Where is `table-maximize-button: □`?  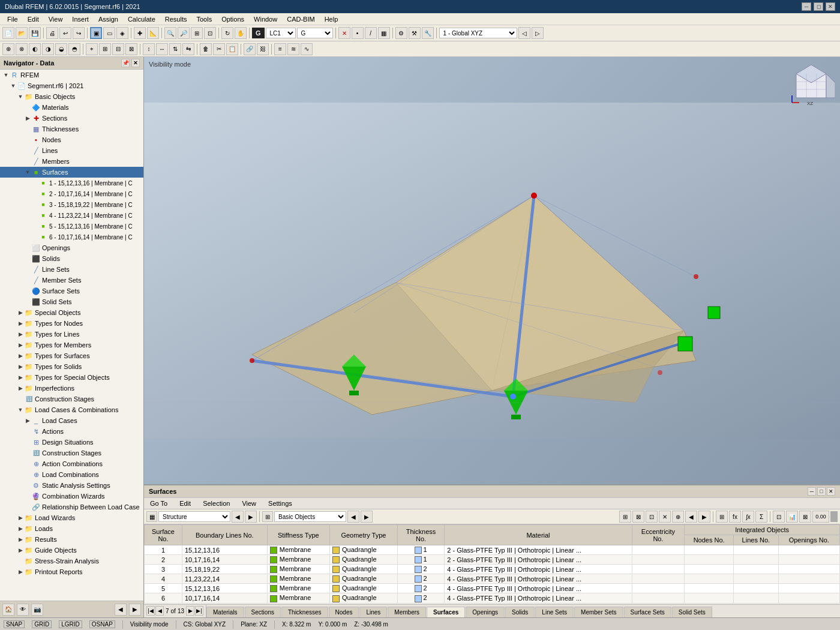 table-maximize-button: □ is located at coordinates (821, 491).